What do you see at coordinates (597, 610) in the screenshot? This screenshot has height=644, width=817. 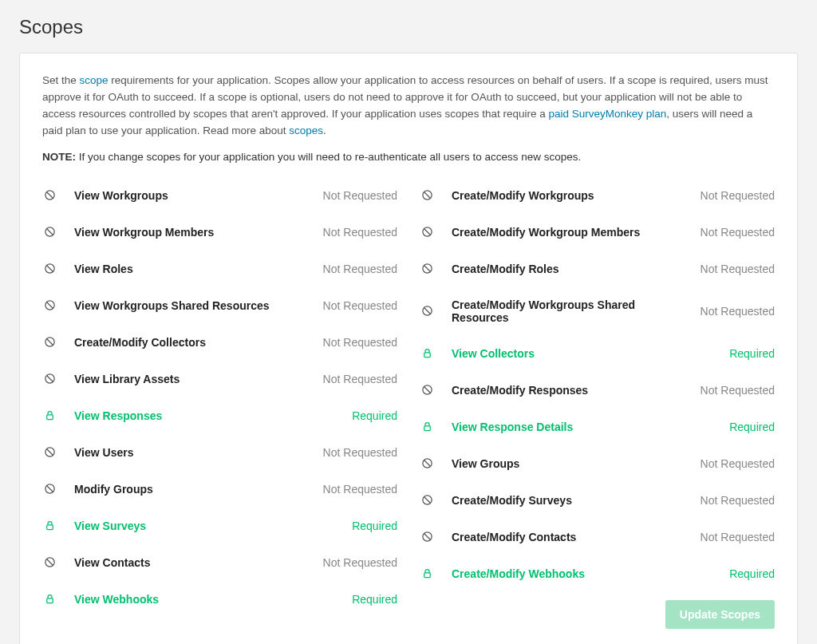 I see `footer-row: Update Scopes` at bounding box center [597, 610].